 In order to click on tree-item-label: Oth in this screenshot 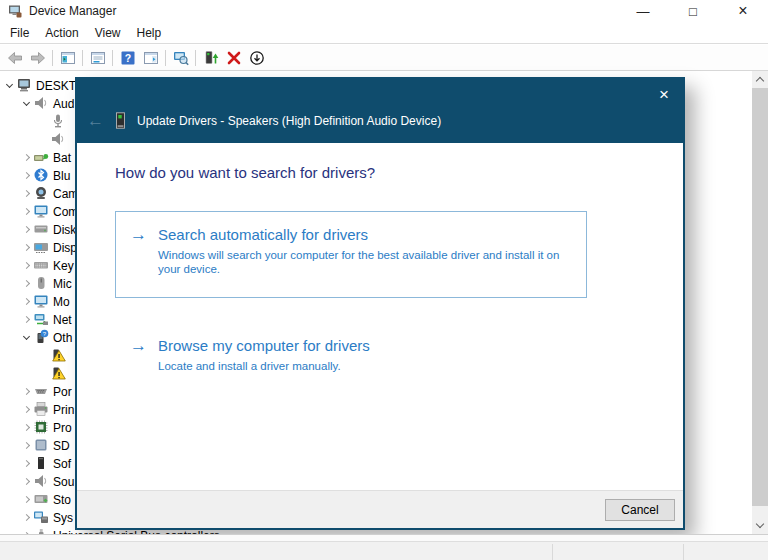, I will do `click(62, 338)`.